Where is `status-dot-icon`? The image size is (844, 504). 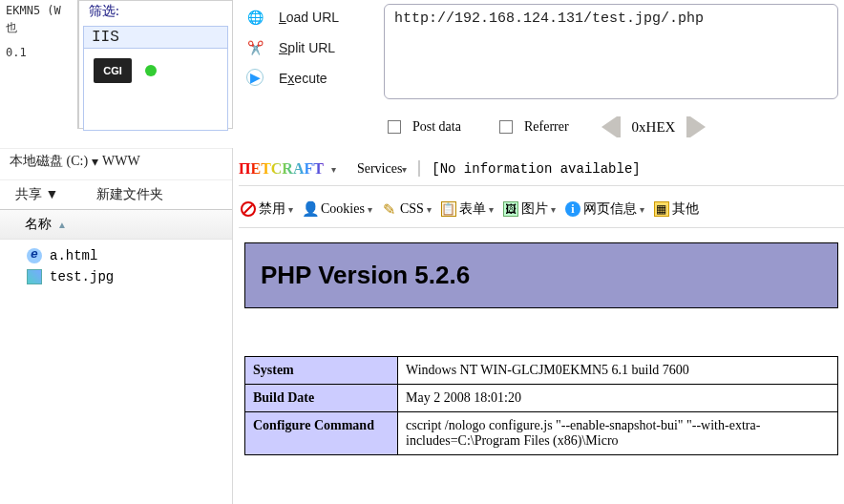
status-dot-icon is located at coordinates (151, 71).